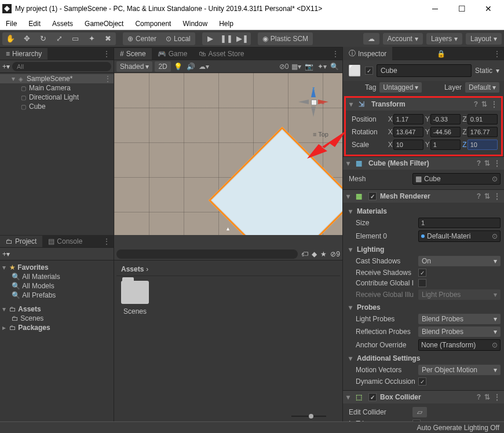 Image resolution: width=504 pixels, height=433 pixels. Describe the element at coordinates (226, 24) in the screenshot. I see `menu-help: Help` at that location.